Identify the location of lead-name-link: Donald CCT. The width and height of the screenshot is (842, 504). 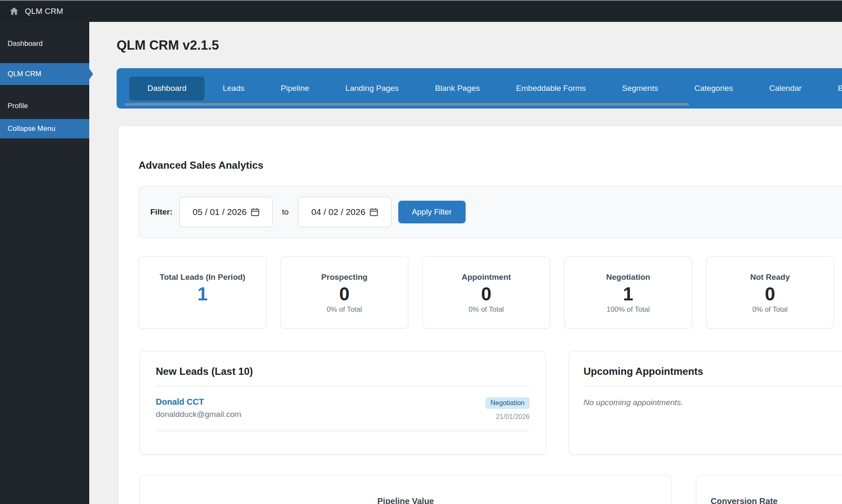
(199, 402).